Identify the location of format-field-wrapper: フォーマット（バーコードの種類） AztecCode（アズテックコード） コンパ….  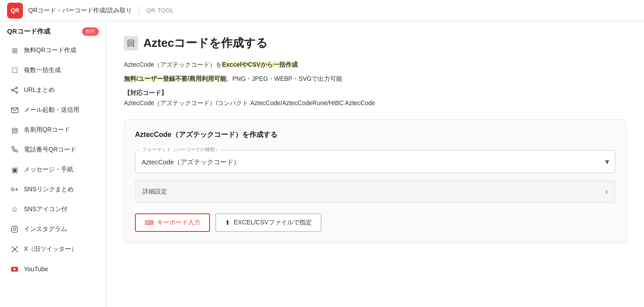
(375, 162).